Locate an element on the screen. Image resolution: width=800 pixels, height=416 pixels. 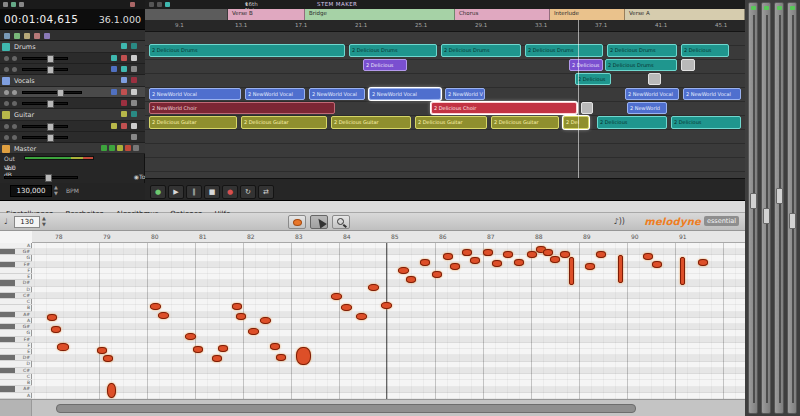
track-header-guitar: Guitar is located at coordinates (72, 115).